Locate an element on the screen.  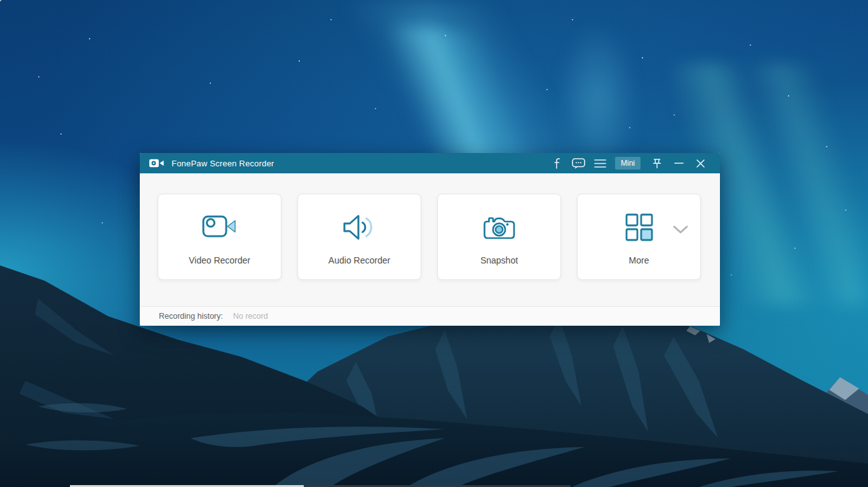
mini-mode-button: Mini is located at coordinates (628, 163).